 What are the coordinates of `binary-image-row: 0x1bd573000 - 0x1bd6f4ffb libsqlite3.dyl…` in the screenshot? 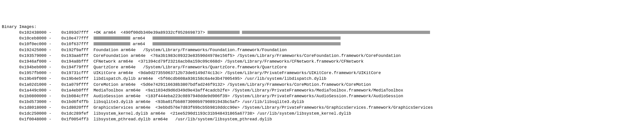 It's located at (322, 102).